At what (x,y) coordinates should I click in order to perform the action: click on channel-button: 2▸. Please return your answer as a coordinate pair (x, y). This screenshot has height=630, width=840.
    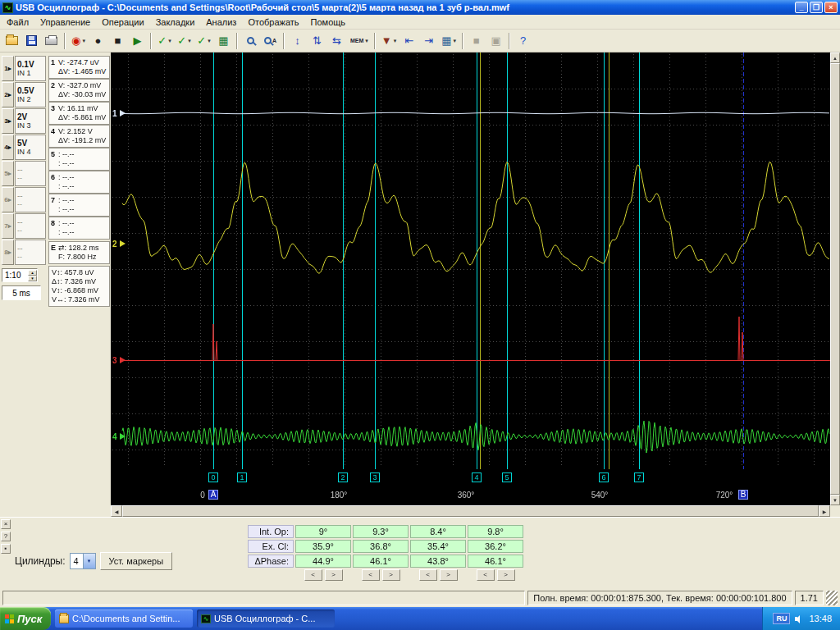
    Looking at the image, I should click on (8, 95).